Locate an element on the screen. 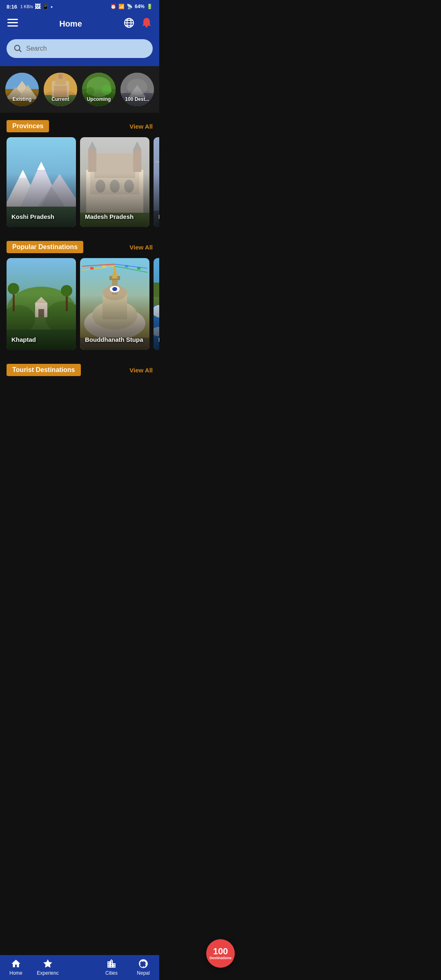 The image size is (441, 980). notification-icon is located at coordinates (147, 24).